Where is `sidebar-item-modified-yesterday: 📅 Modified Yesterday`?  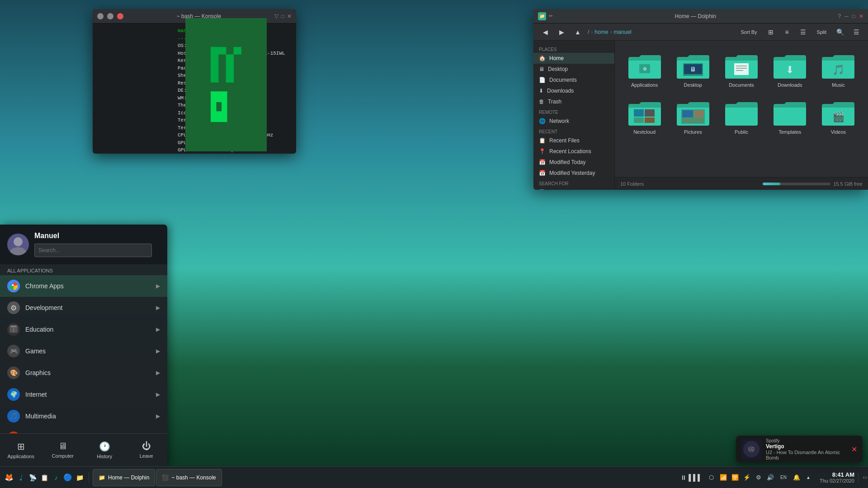 sidebar-item-modified-yesterday: 📅 Modified Yesterday is located at coordinates (574, 173).